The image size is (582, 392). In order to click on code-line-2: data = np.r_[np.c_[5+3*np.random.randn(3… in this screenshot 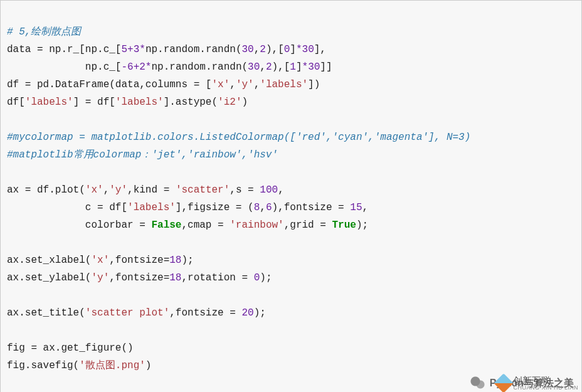, I will do `click(167, 50)`.